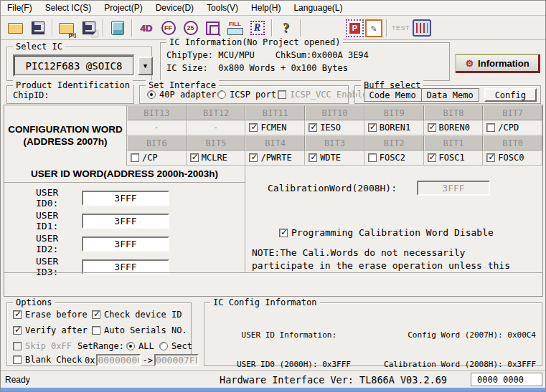 This screenshot has width=546, height=392. I want to click on bit-label: WDTE, so click(330, 158).